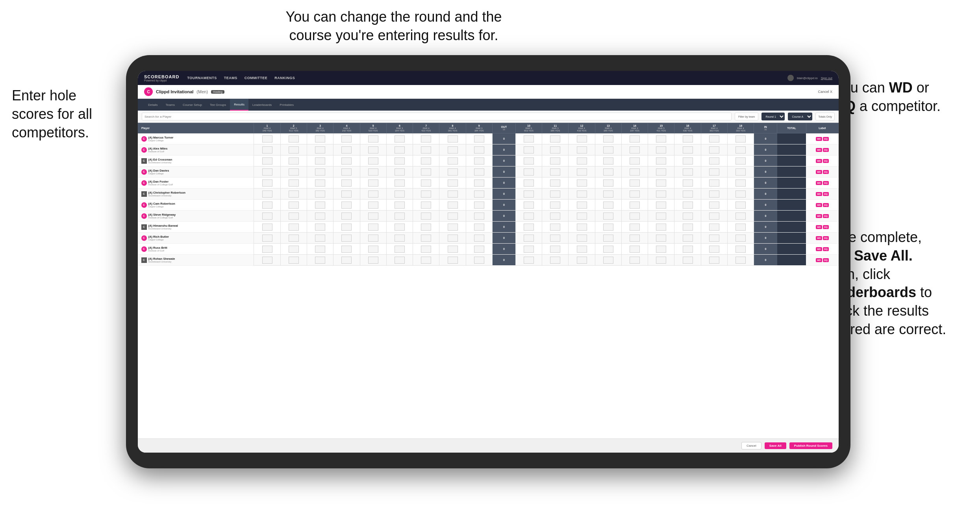 This screenshot has height=527, width=980. I want to click on round-selector: Round 1, so click(773, 116).